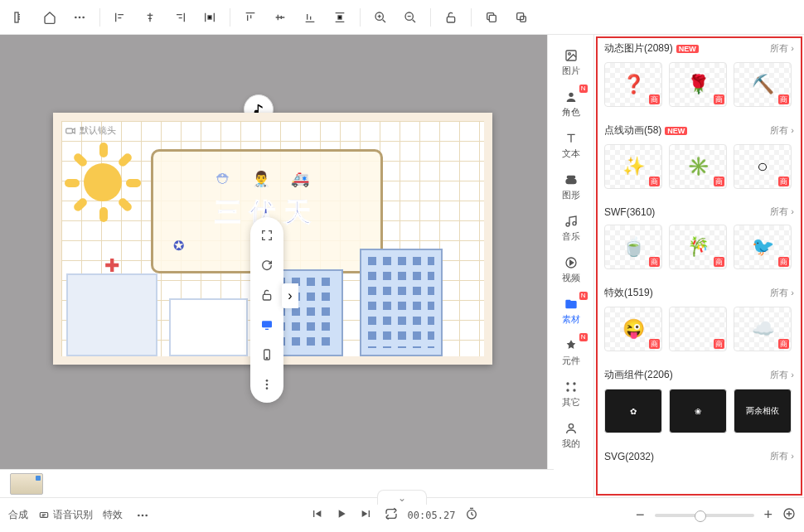  I want to click on asset-thumbnail: 商, so click(698, 329).